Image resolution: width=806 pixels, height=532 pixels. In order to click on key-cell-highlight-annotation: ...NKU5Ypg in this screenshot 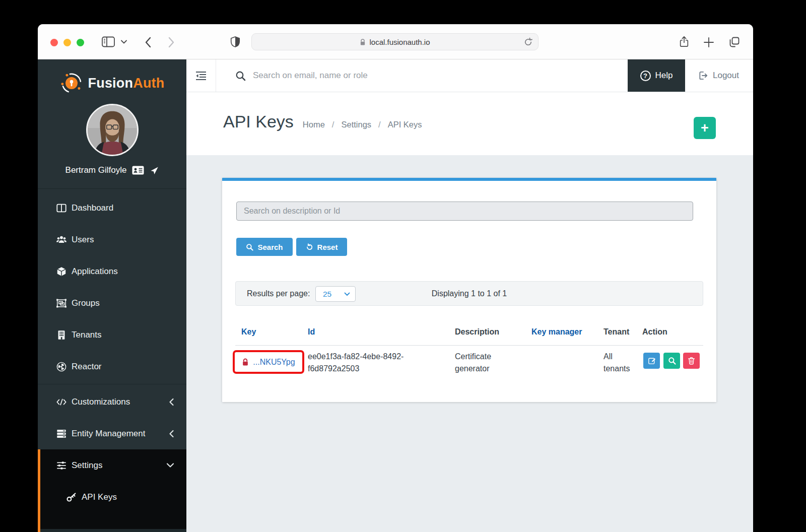, I will do `click(268, 362)`.